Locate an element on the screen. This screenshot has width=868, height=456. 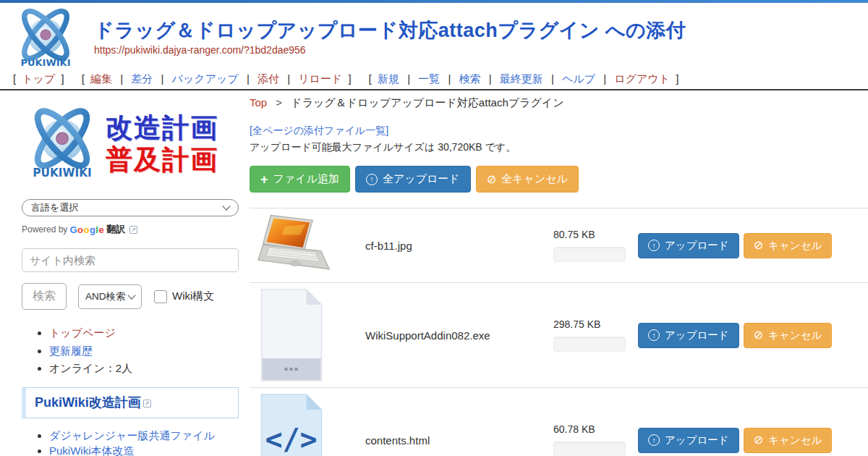
translate-label: 翻訳 is located at coordinates (116, 229).